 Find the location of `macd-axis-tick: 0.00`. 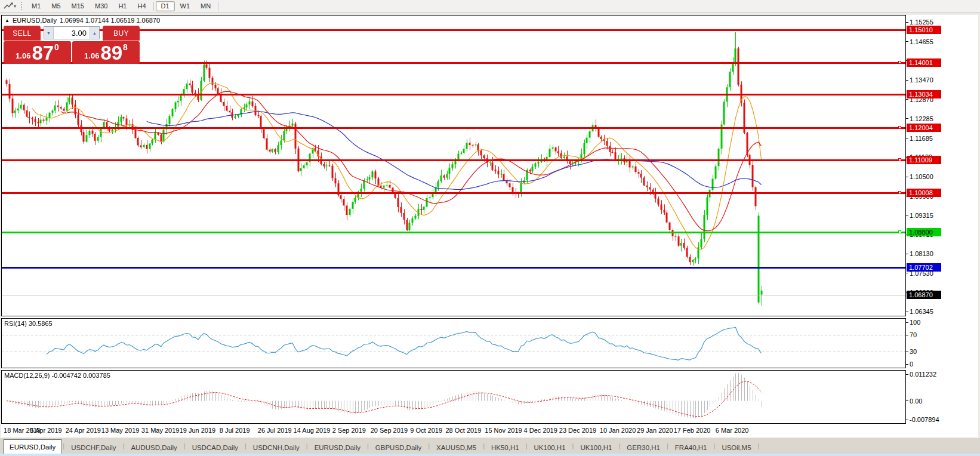

macd-axis-tick: 0.00 is located at coordinates (914, 401).